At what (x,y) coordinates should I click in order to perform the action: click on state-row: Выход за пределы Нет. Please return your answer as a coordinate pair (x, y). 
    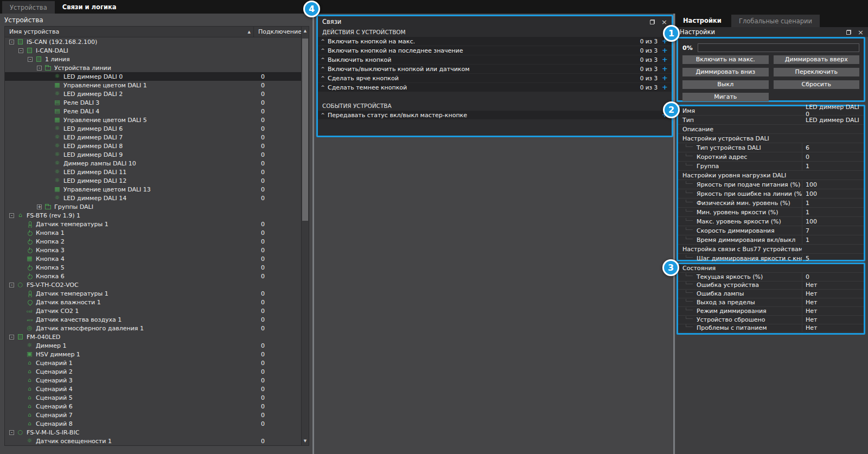
    Looking at the image, I should click on (771, 303).